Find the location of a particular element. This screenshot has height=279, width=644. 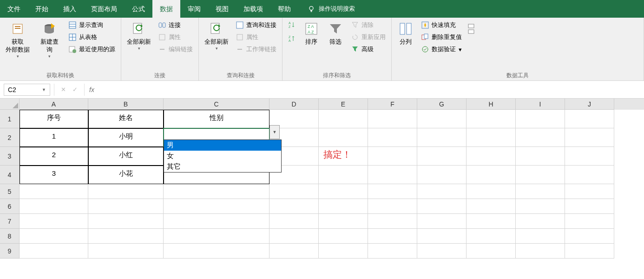

cell-H5 is located at coordinates (491, 192).